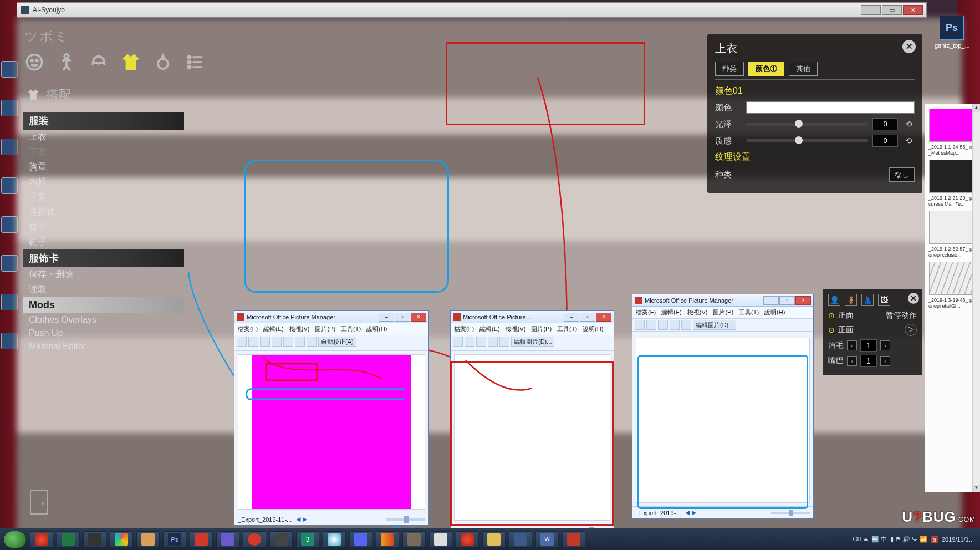  What do you see at coordinates (337, 342) in the screenshot?
I see `tool-autocorrect: 自動校正(A)` at bounding box center [337, 342].